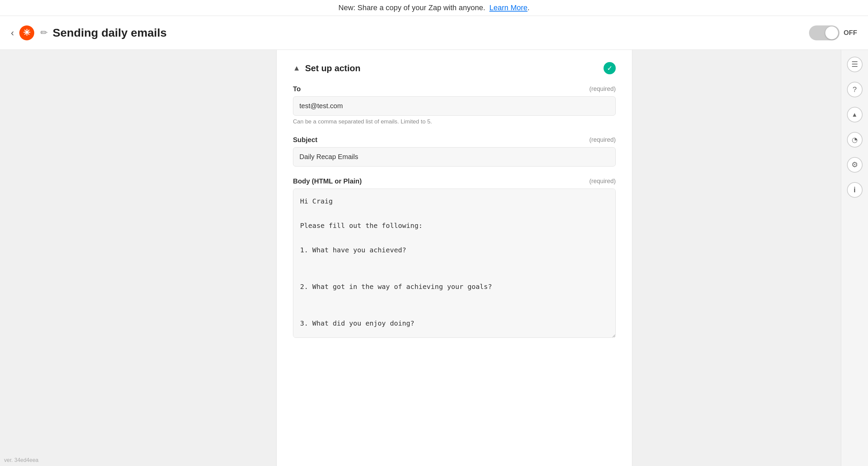  I want to click on right-sidebar: ☰ ? ▲ ◔ ⚙ i, so click(854, 258).